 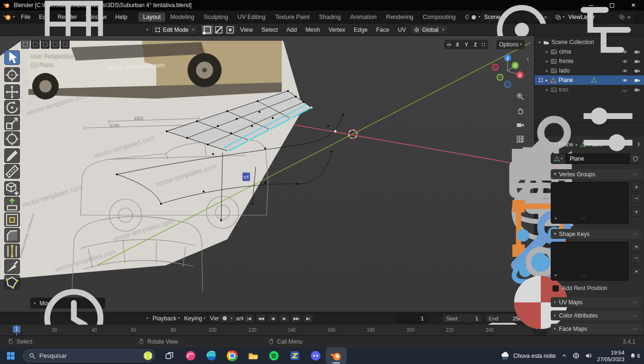 I want to click on menu-face: Face, so click(x=383, y=30).